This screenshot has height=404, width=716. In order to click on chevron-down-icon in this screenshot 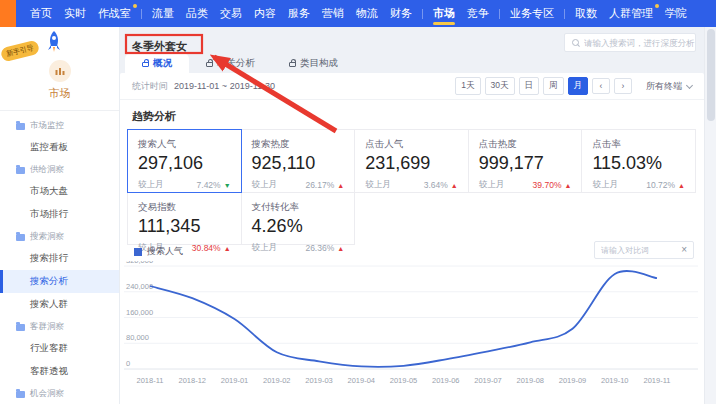, I will do `click(690, 84)`.